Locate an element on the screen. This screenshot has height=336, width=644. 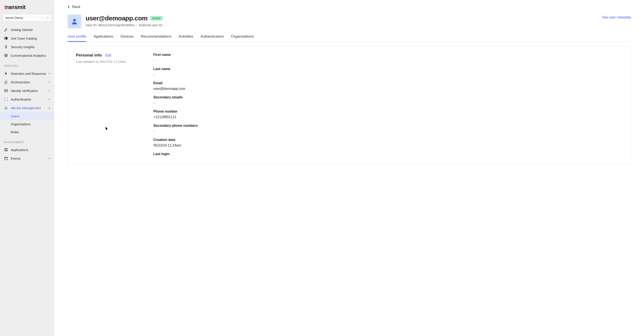
brackets-icon is located at coordinates (6, 99).